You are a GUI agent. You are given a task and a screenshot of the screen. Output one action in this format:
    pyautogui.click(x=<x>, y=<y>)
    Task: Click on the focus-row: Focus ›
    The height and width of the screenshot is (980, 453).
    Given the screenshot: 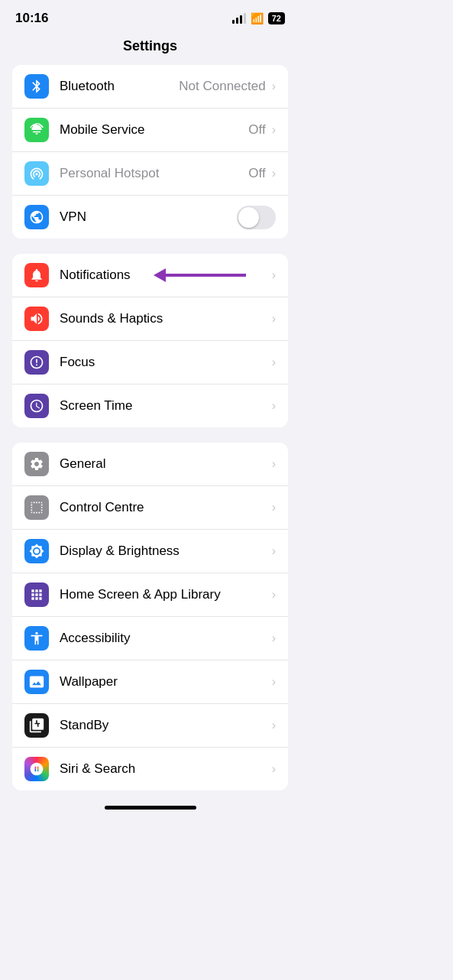 What is the action you would take?
    pyautogui.click(x=150, y=362)
    